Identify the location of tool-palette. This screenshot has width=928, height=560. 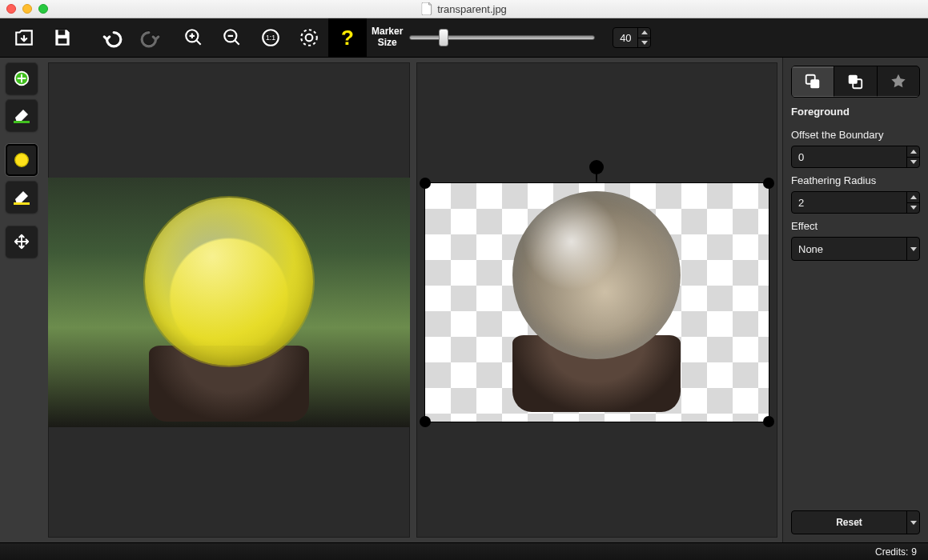
(22, 300).